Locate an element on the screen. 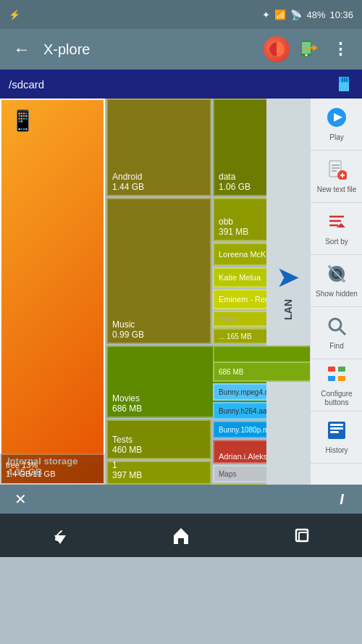 The height and width of the screenshot is (644, 362). 1-label: 1397 MB is located at coordinates (127, 470).